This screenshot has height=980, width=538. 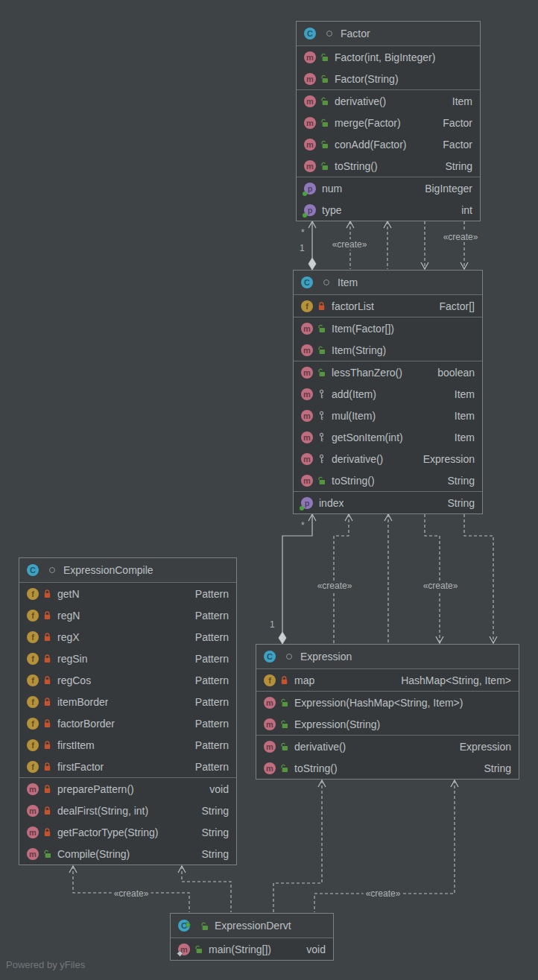 I want to click on member-name: Expression(HashMap<String, Item>), so click(x=379, y=703).